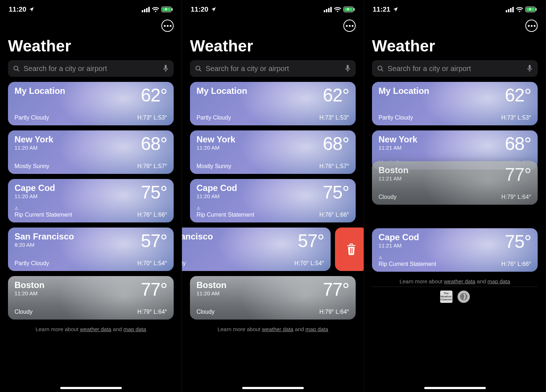  I want to click on status-bar: 11:21, so click(455, 8).